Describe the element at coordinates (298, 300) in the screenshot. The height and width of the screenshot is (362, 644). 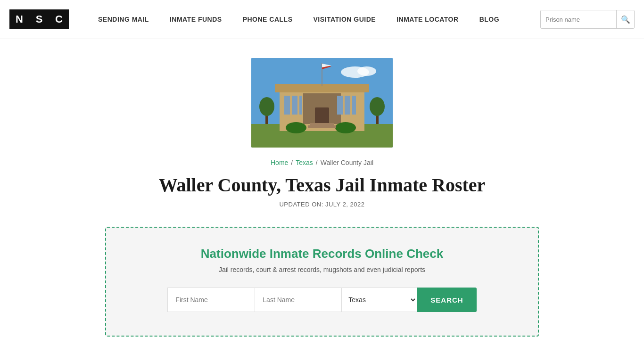
I see `last-name-input` at that location.